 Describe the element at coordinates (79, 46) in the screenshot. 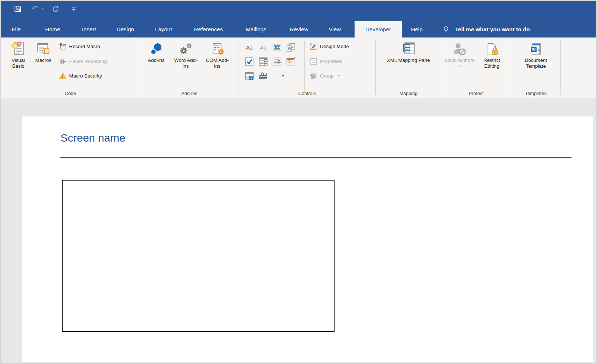

I see `record-macro-button: Record Macro` at that location.